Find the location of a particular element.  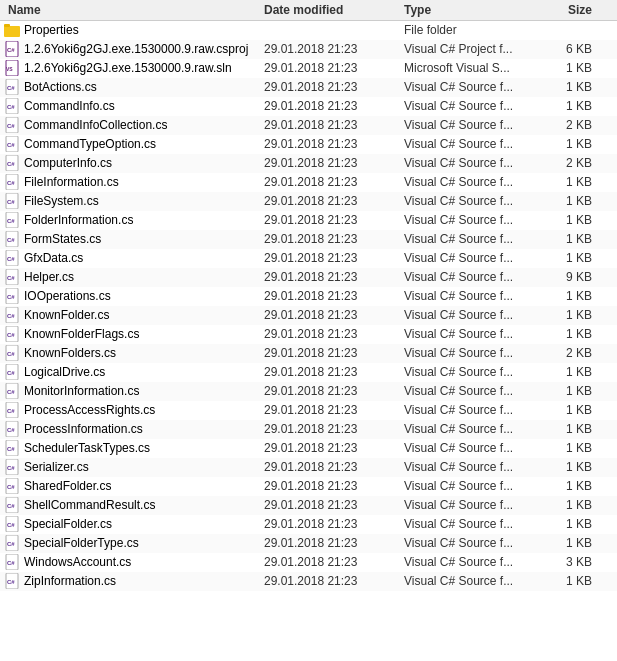

table-row: C# FileSystem.cs 29.01.2018 21:23 Visual… is located at coordinates (308, 202).